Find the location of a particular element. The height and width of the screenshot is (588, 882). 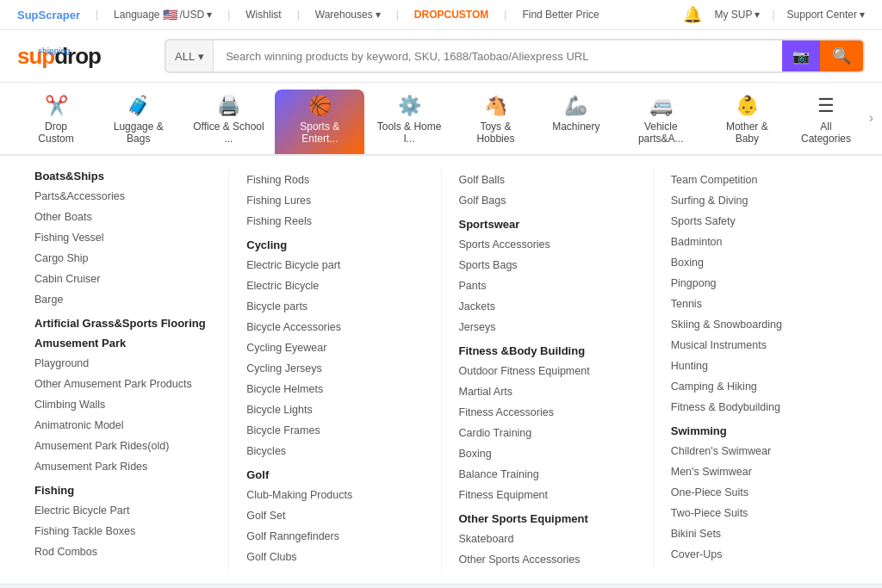

dropdown-link: Children's Swimwear is located at coordinates (760, 451).